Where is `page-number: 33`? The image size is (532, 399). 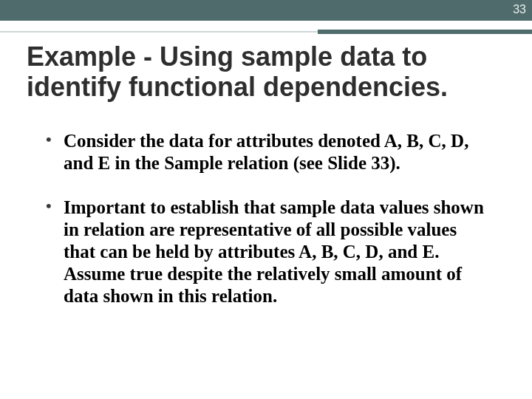
page-number: 33 is located at coordinates (519, 10).